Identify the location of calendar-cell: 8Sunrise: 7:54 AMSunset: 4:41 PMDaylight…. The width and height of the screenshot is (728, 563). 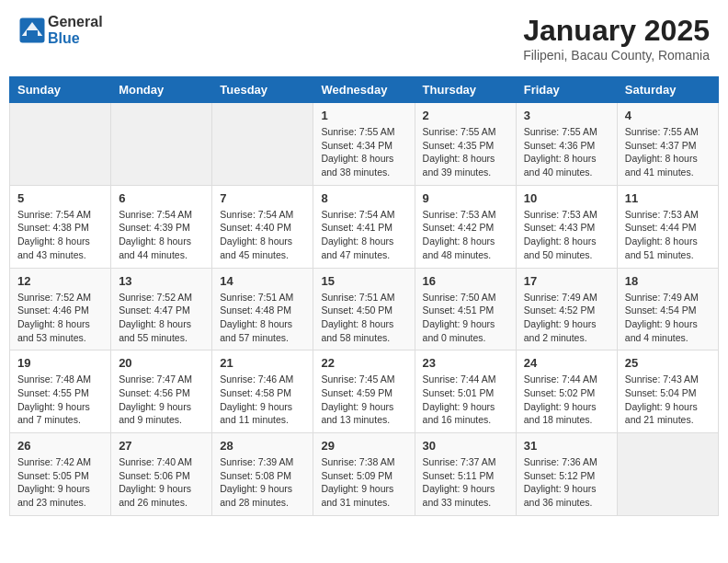
(364, 226).